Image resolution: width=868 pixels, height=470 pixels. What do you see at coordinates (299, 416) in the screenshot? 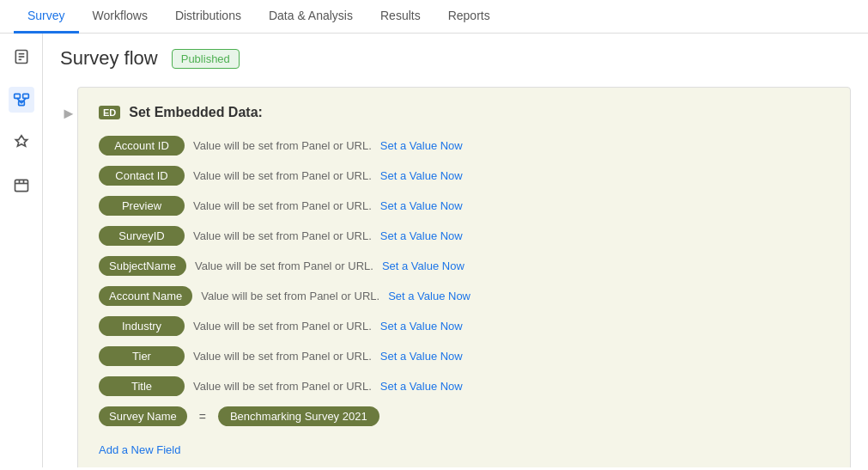
I see `survey-name-value: Benchmarking Survey 2021` at bounding box center [299, 416].